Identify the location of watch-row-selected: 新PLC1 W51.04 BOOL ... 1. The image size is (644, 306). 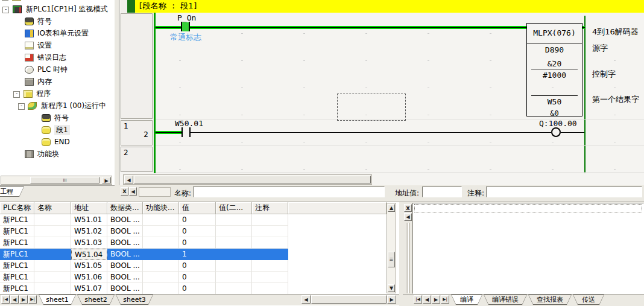
(144, 255).